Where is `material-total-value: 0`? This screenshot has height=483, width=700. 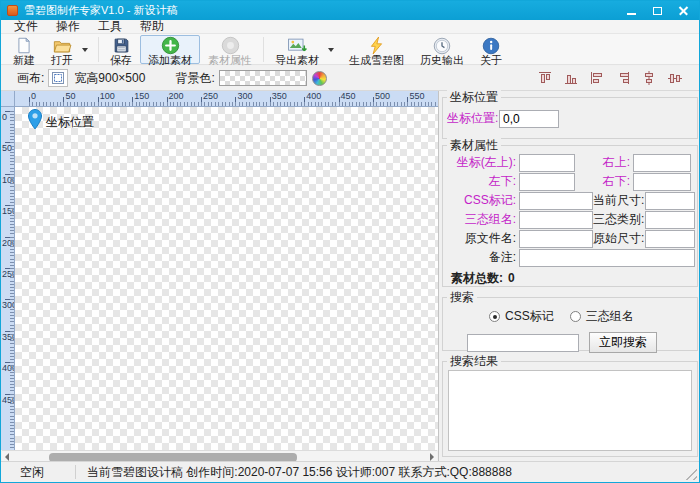
material-total-value: 0 is located at coordinates (512, 278).